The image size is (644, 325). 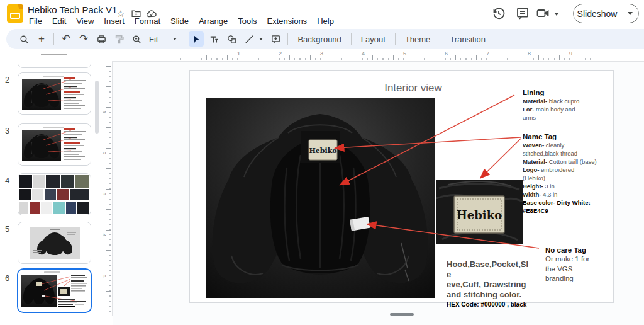 I want to click on slide-filmstrip: 2 3 4 5 6, so click(x=52, y=188).